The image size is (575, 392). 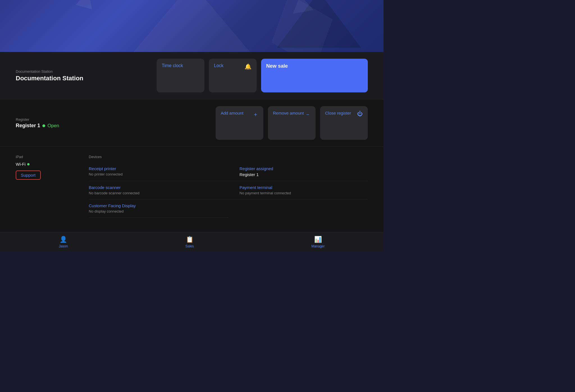 What do you see at coordinates (116, 120) in the screenshot?
I see `register-label: Register` at bounding box center [116, 120].